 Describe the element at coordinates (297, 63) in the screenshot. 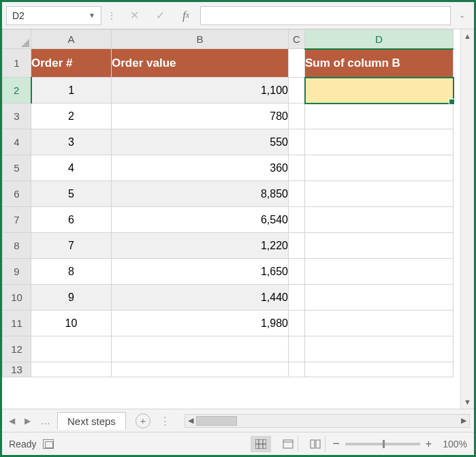

I see `cell-C1` at that location.